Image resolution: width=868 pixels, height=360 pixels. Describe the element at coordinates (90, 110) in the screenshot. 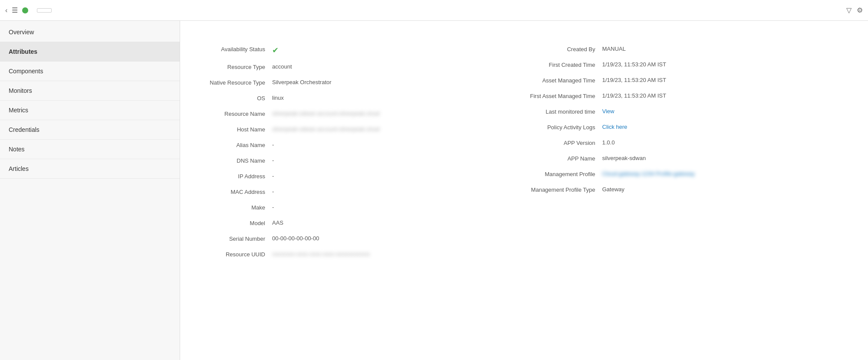

I see `sidebar-item-metrics: Metrics` at that location.